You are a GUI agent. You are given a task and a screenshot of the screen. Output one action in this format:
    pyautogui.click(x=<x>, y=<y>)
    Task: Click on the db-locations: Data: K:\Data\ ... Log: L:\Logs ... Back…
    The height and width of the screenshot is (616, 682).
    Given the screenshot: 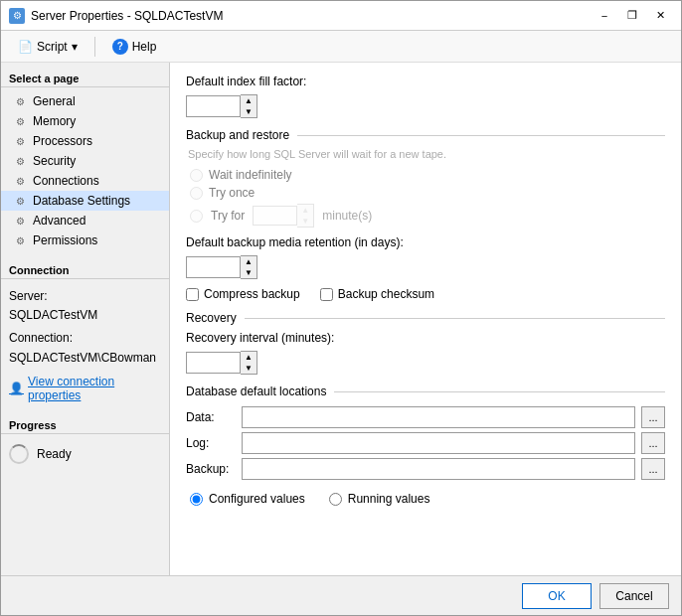 What is the action you would take?
    pyautogui.click(x=426, y=443)
    